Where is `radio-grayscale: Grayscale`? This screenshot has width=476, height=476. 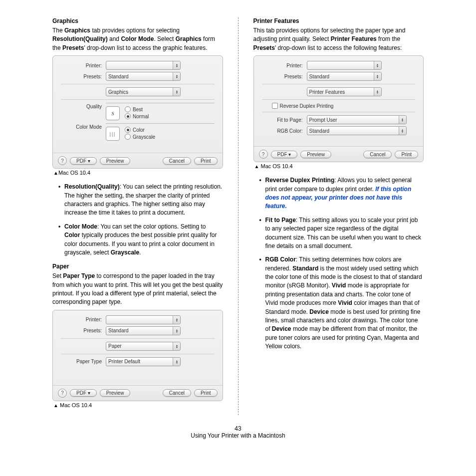
radio-grayscale: Grayscale is located at coordinates (140, 137).